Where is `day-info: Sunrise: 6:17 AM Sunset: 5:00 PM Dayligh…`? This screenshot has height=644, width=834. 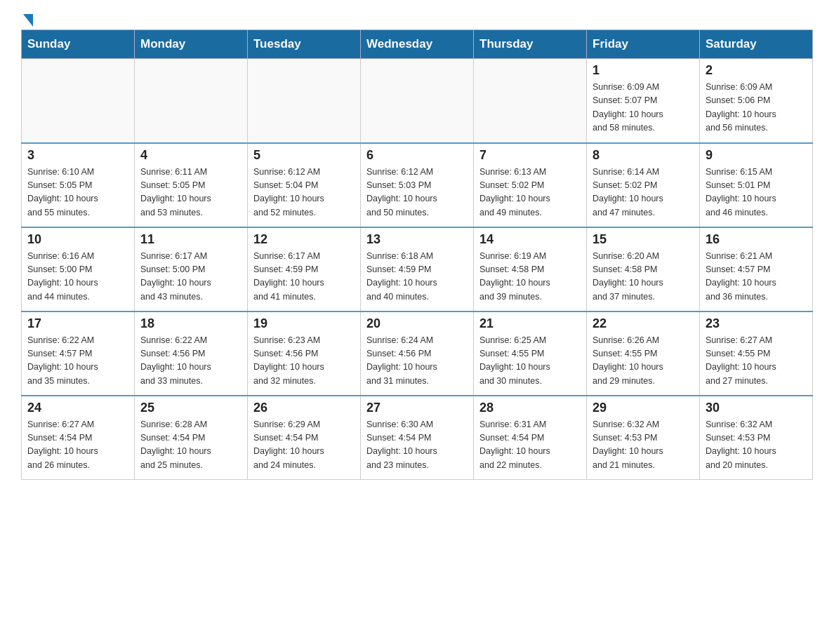
day-info: Sunrise: 6:17 AM Sunset: 5:00 PM Dayligh… is located at coordinates (191, 277).